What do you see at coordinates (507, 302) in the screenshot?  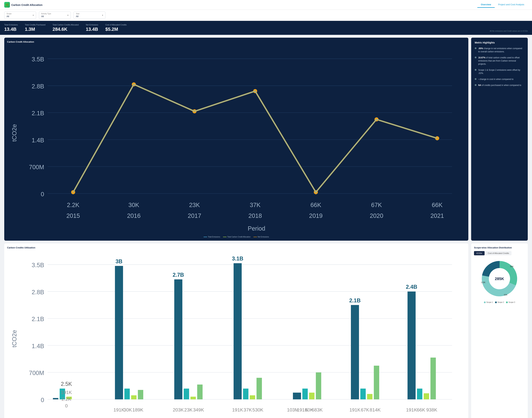 I see `scope-3-dot` at bounding box center [507, 302].